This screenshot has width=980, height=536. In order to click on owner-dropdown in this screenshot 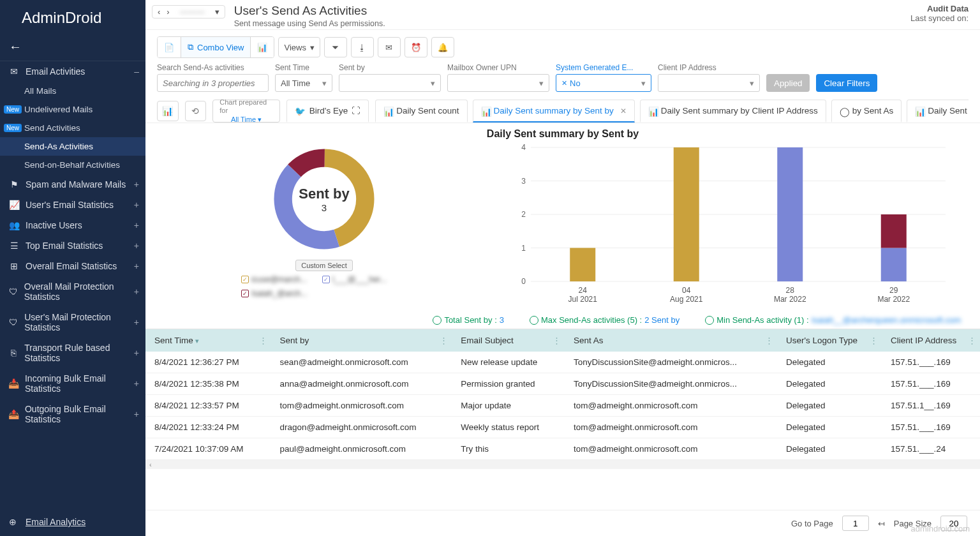, I will do `click(498, 83)`.